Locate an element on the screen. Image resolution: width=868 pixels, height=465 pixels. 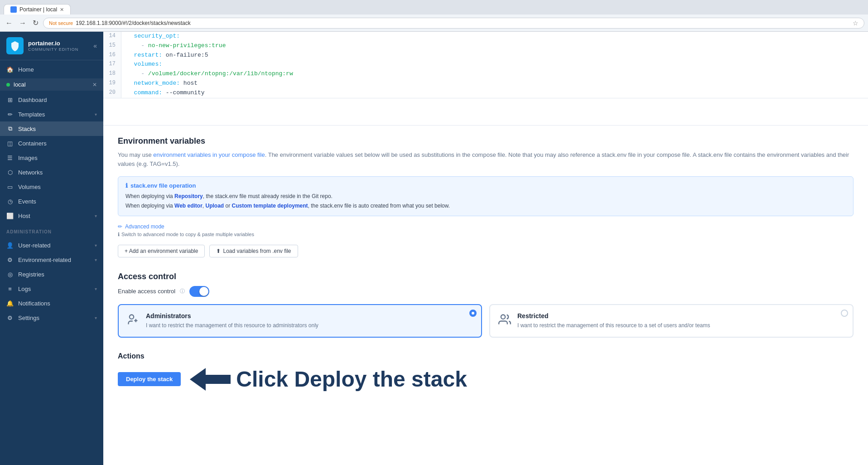
sidebar-item-user-related: 👤 User-related ▾ is located at coordinates (52, 245).